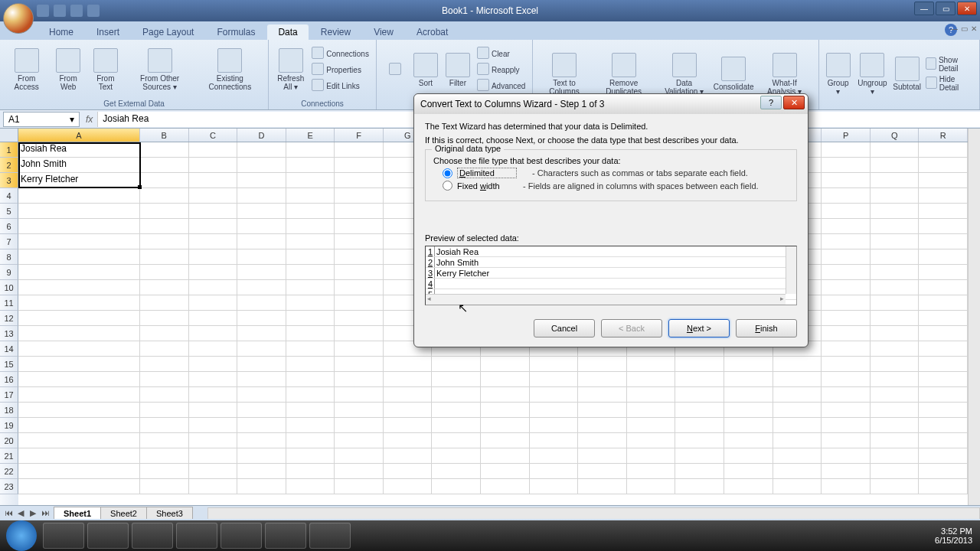  What do you see at coordinates (168, 32) in the screenshot?
I see `tab-page-layout: Page Layout` at bounding box center [168, 32].